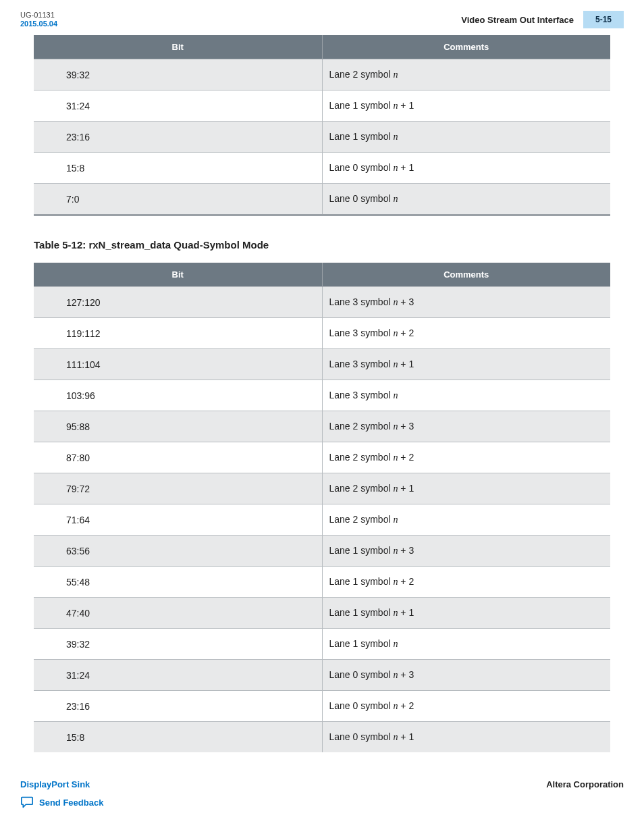 This screenshot has width=644, height=834. Describe the element at coordinates (466, 489) in the screenshot. I see `comment-cell: Lane 2 symbol n + 1` at that location.